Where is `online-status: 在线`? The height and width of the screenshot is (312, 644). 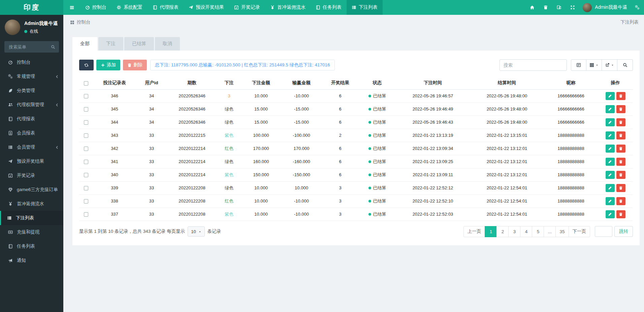
online-status: 在线 is located at coordinates (41, 32).